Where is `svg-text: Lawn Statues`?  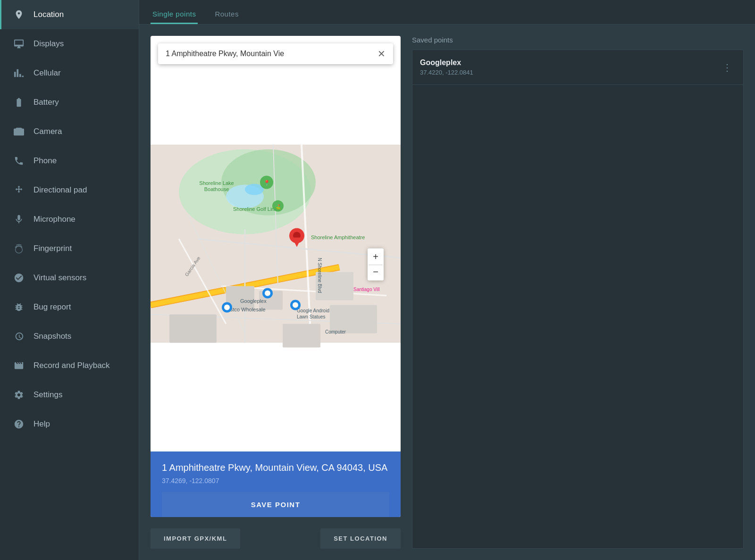 svg-text: Lawn Statues is located at coordinates (311, 317).